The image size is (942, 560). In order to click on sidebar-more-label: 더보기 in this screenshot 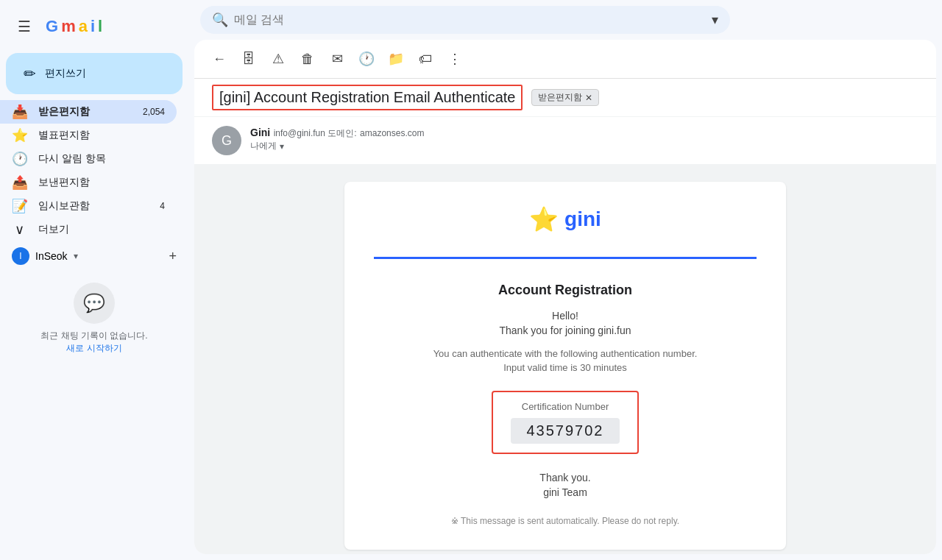, I will do `click(54, 230)`.